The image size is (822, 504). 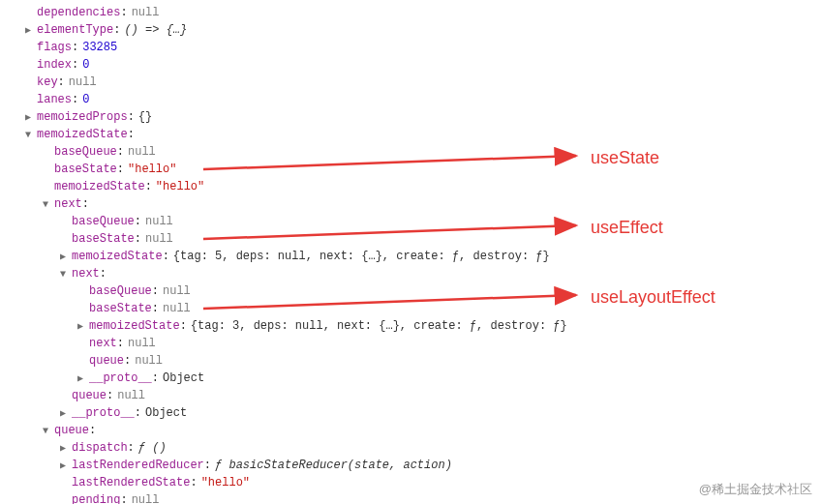 What do you see at coordinates (411, 100) in the screenshot?
I see `prop-row: lanes:0` at bounding box center [411, 100].